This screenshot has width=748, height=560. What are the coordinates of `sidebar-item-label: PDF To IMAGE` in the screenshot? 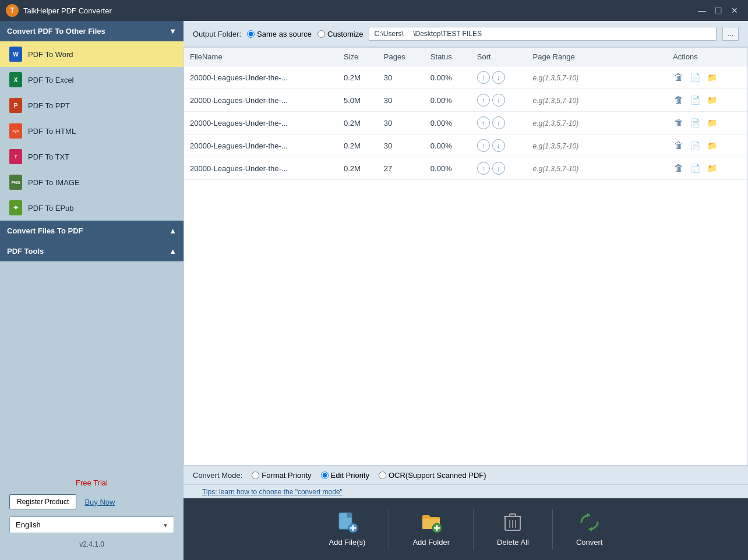 It's located at (54, 183).